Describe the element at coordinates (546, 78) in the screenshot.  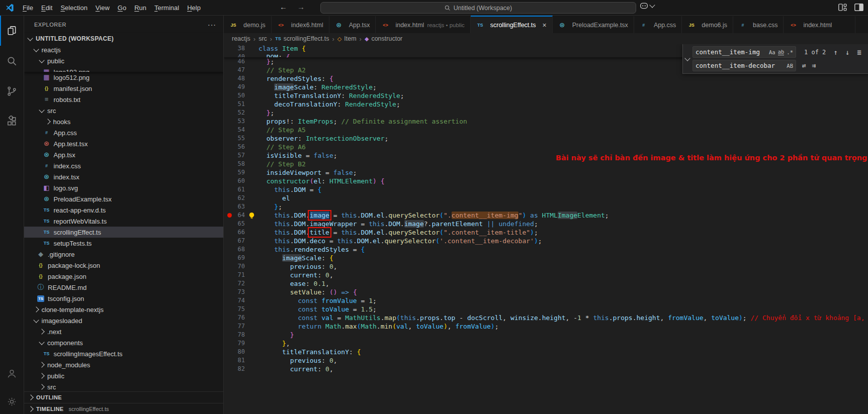
I see `code-line-48: 48 renderedStyles: {` at that location.